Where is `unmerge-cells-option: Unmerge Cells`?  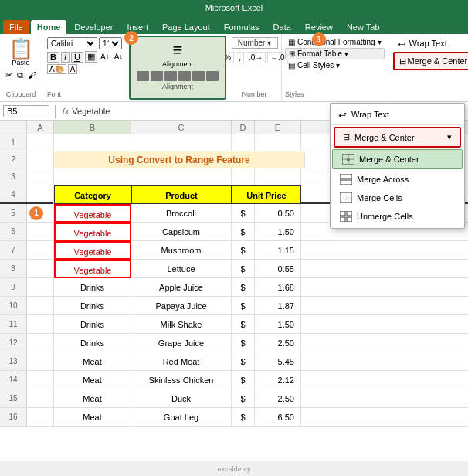
unmerge-cells-option: Unmerge Cells is located at coordinates (397, 216).